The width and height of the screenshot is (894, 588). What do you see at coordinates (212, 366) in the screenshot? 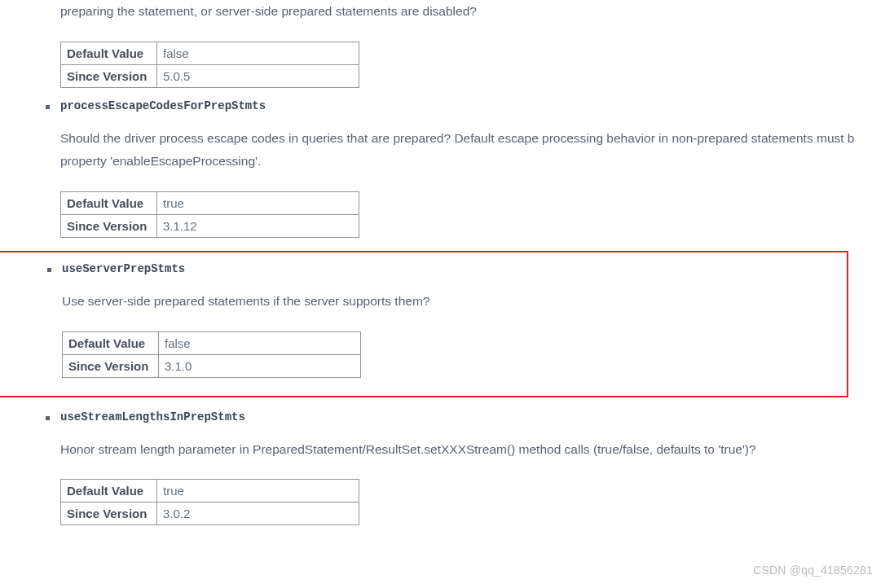
I see `table-row: Since Version 3.1.0` at bounding box center [212, 366].